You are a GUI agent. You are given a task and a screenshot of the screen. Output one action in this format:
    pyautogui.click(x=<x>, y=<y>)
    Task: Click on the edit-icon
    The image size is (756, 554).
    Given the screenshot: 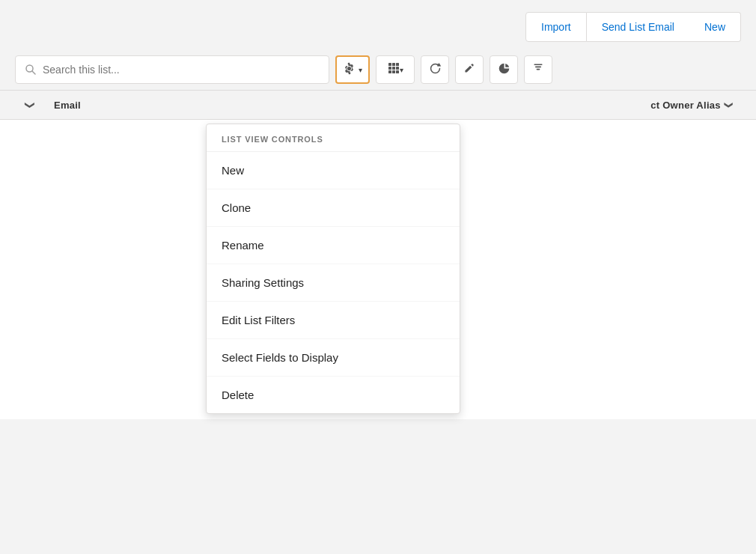 What is the action you would take?
    pyautogui.click(x=469, y=70)
    